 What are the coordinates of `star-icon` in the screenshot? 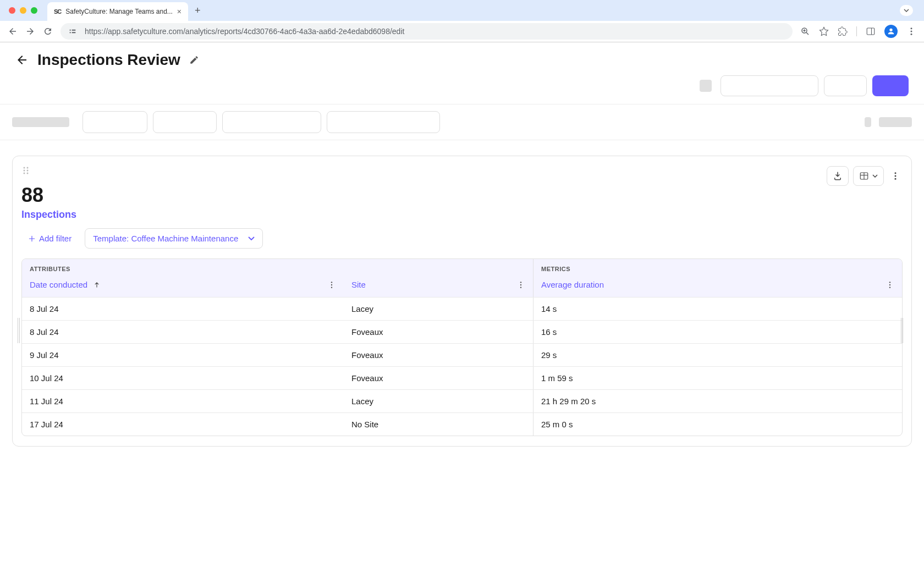 It's located at (824, 31).